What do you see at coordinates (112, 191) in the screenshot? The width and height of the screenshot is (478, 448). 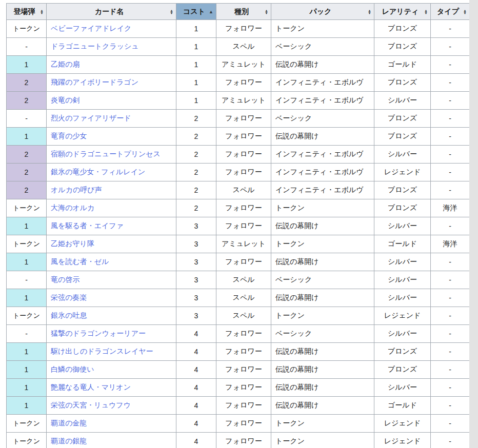 I see `cell-name: オルカの呼び声` at bounding box center [112, 191].